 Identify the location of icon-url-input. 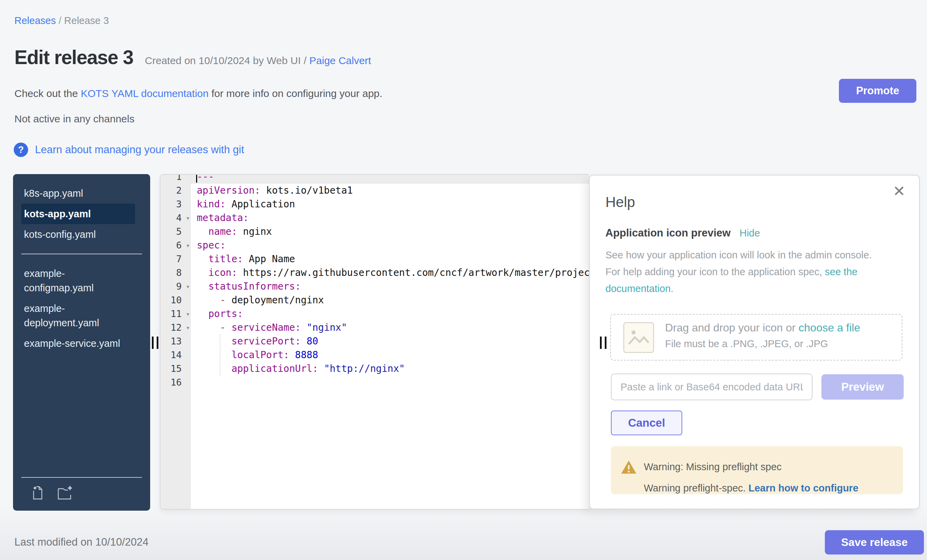
(712, 387).